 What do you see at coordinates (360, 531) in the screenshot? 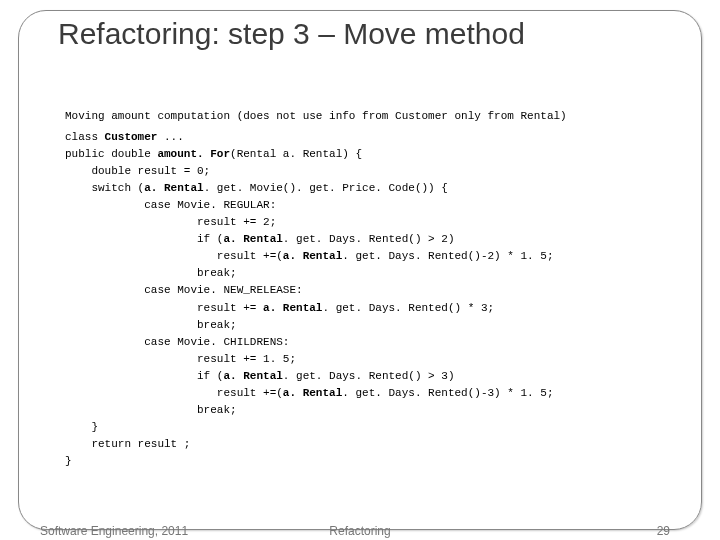
I see `footer-center: Refactoring` at bounding box center [360, 531].